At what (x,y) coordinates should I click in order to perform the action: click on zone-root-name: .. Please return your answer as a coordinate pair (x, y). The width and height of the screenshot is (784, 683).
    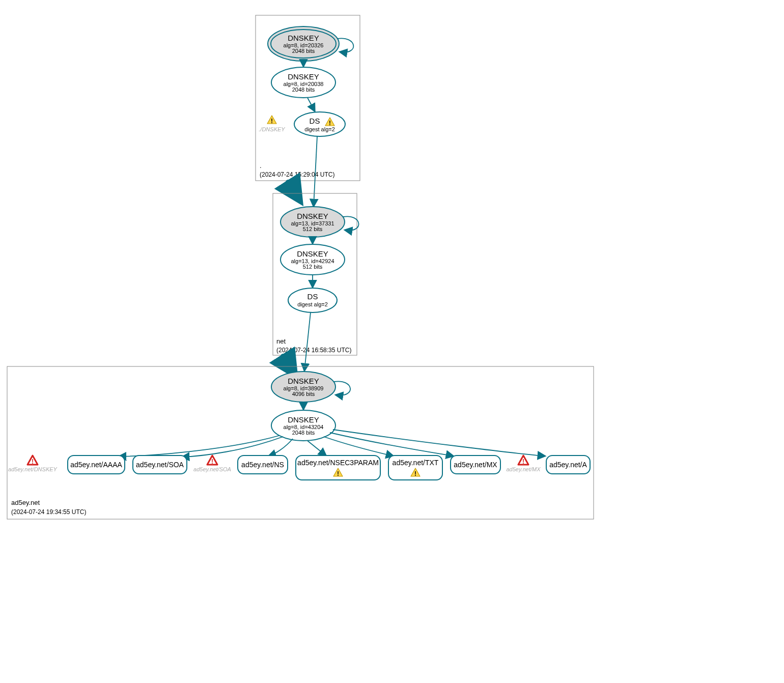
    Looking at the image, I should click on (261, 166).